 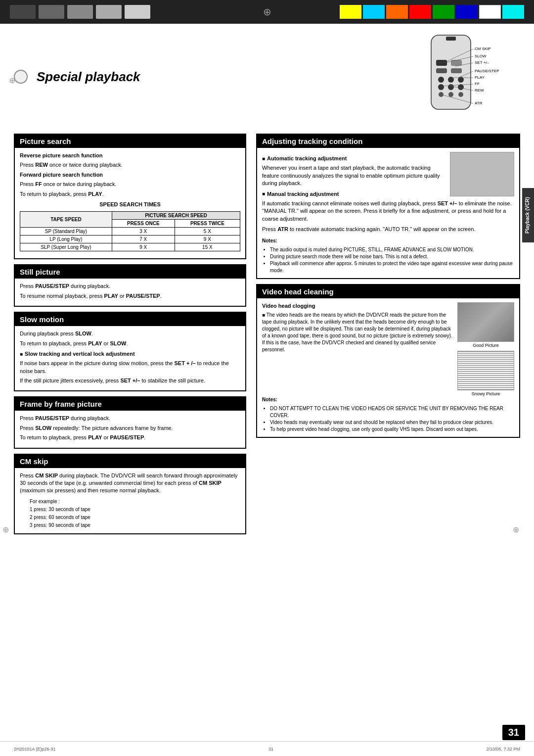 I want to click on slow-text2: To return to playback, press PLAY or SLO…, so click(x=130, y=343).